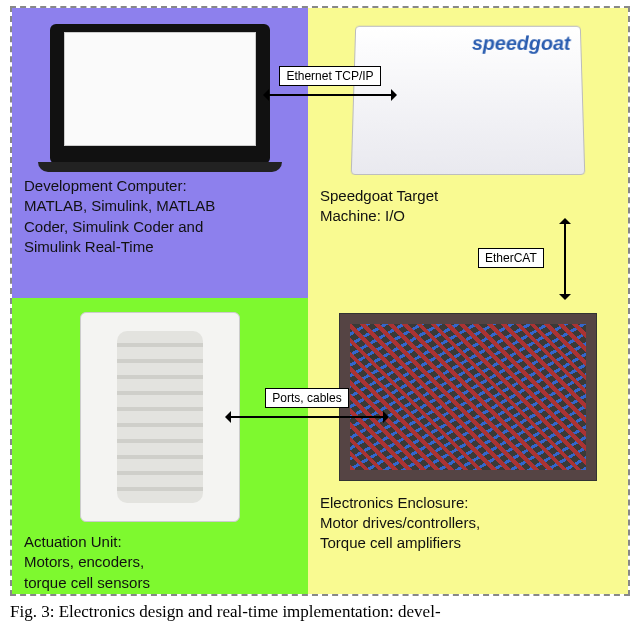  I want to click on laptop-icon, so click(160, 94).